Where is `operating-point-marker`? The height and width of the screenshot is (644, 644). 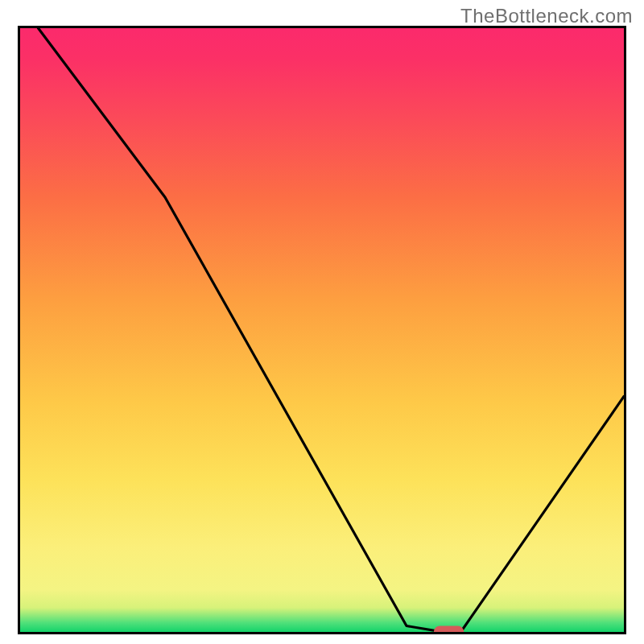
operating-point-marker is located at coordinates (449, 630).